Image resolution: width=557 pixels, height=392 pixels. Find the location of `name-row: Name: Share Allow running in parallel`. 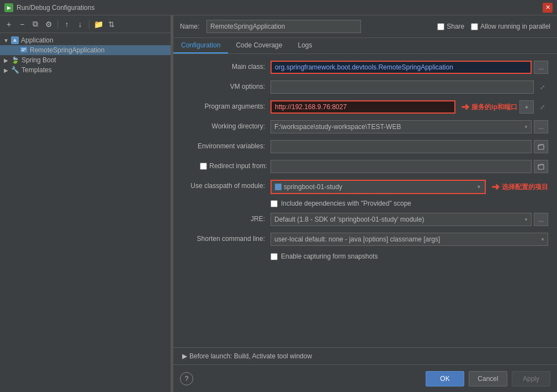

name-row: Name: Share Allow running in parallel is located at coordinates (365, 26).